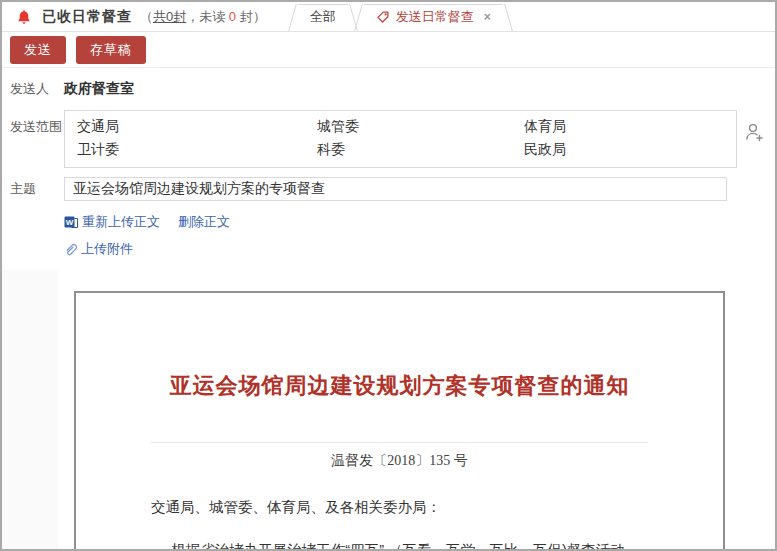 The image size is (777, 551). Describe the element at coordinates (488, 17) in the screenshot. I see `close-tab-icon: ×` at that location.